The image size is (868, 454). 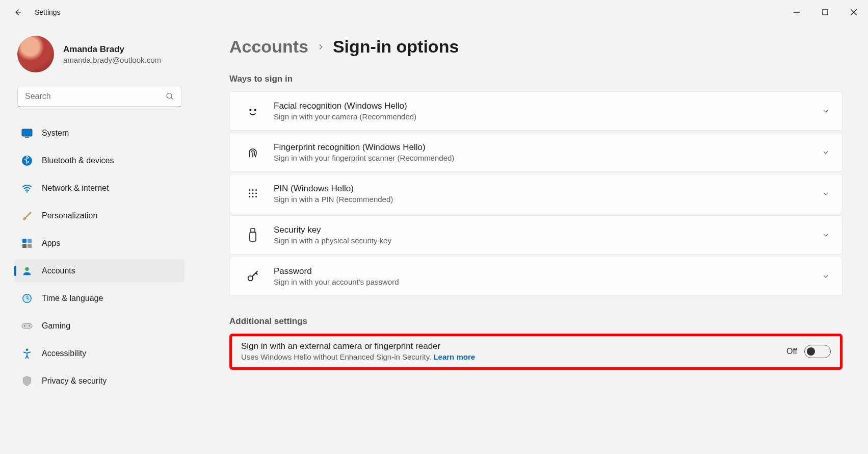 I want to click on gamepad-icon, so click(x=27, y=326).